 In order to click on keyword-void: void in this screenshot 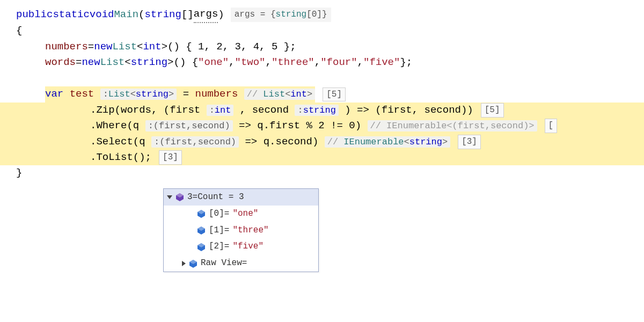, I will do `click(102, 15)`.